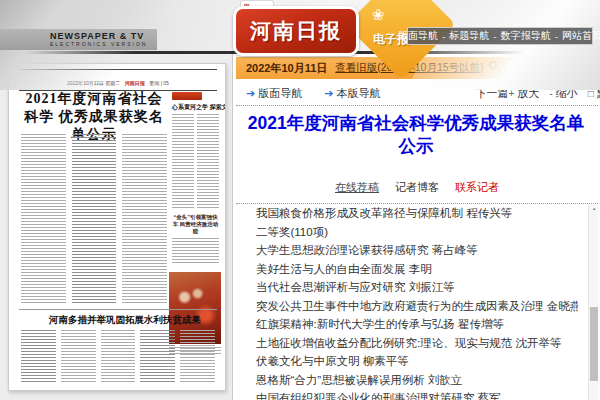  Describe the element at coordinates (594, 210) in the screenshot. I see `scroll-up-icon: ▪` at that location.